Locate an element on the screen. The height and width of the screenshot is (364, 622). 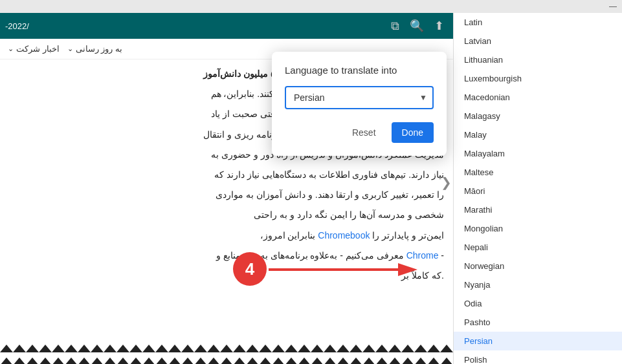
chrome-link: Chrome is located at coordinates (423, 255).